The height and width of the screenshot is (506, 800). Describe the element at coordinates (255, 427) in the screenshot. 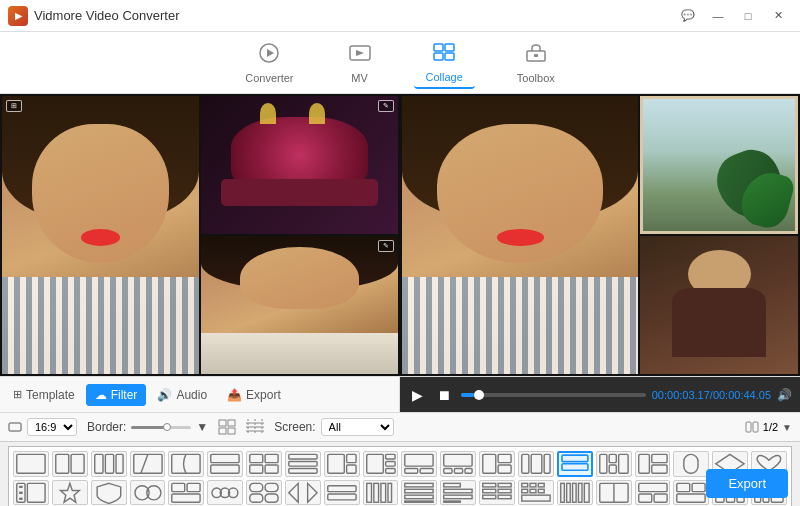

I see `hatch-icon` at that location.